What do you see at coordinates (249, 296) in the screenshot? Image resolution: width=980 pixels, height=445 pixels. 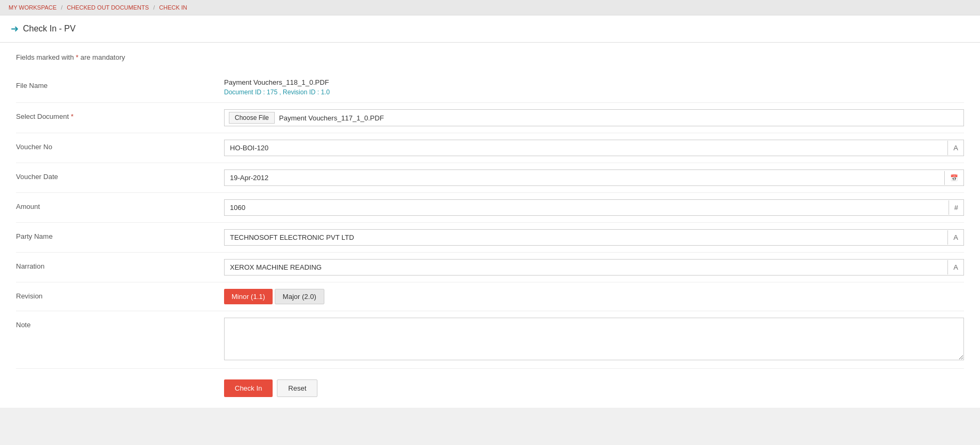 I see `revision-minor-button: Minor (1.1)` at bounding box center [249, 296].